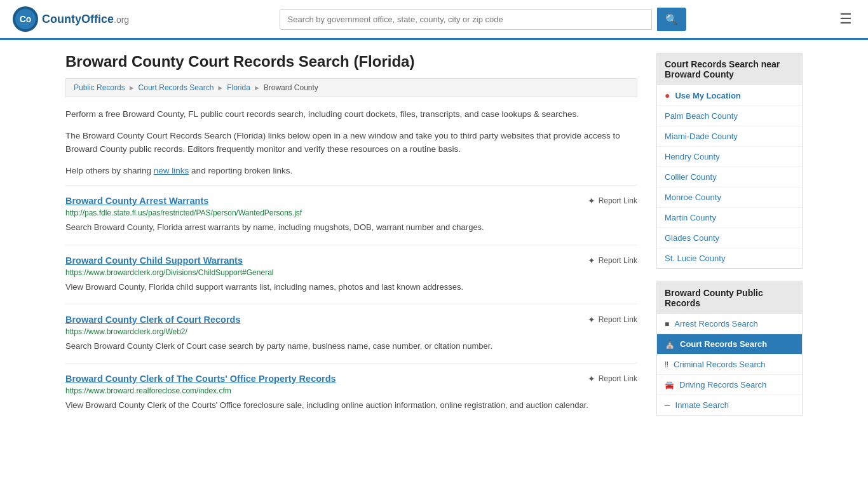  What do you see at coordinates (722, 69) in the screenshot?
I see `nearby-header-text: Court Records Search near Broward County` at bounding box center [722, 69].